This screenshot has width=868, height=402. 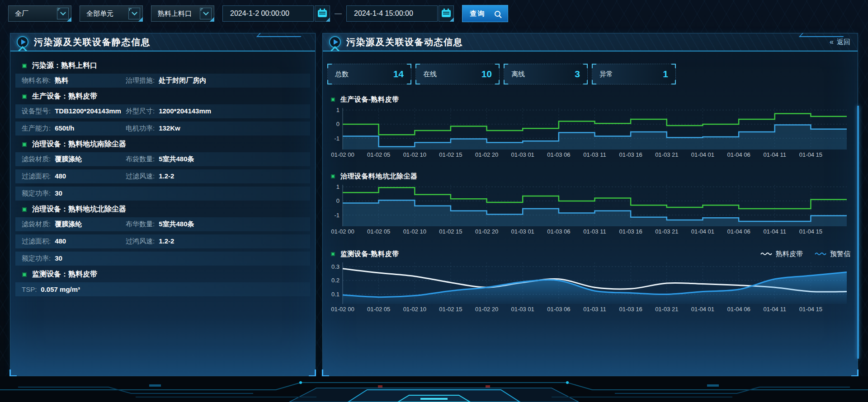 What do you see at coordinates (163, 80) in the screenshot?
I see `info-row: 物料名称:熟料 治理措施:处于封闭厂房内` at bounding box center [163, 80].